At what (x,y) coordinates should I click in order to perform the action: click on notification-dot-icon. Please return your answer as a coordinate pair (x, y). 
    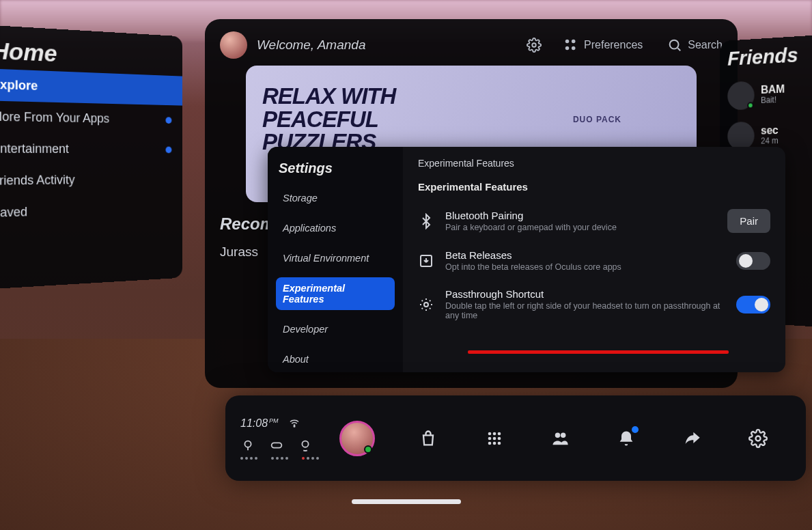
    Looking at the image, I should click on (169, 150).